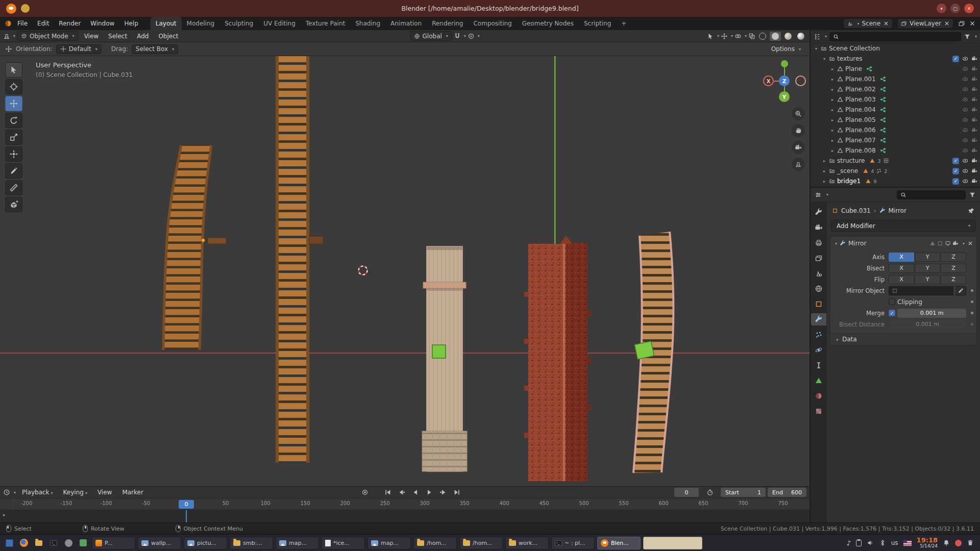 The width and height of the screenshot is (980, 551). I want to click on expand-arrow-icon: ▾, so click(816, 49).